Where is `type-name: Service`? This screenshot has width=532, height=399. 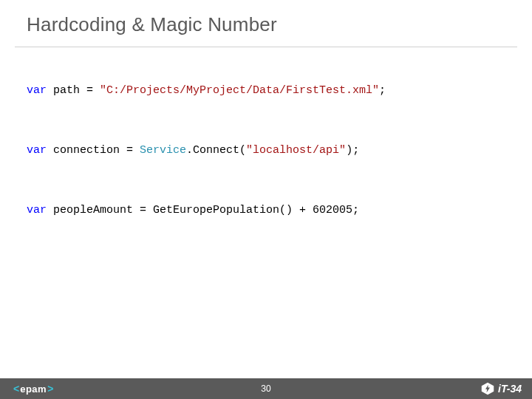 type-name: Service is located at coordinates (163, 151).